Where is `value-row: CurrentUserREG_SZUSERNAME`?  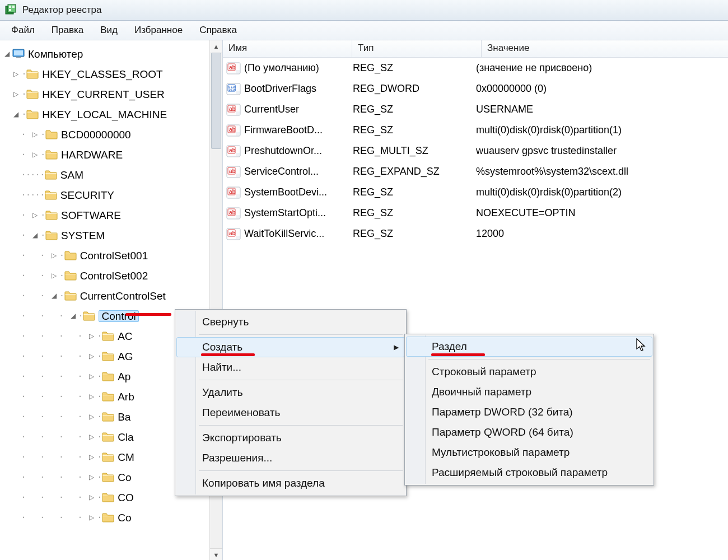
value-row: CurrentUserREG_SZUSERNAME is located at coordinates (475, 110).